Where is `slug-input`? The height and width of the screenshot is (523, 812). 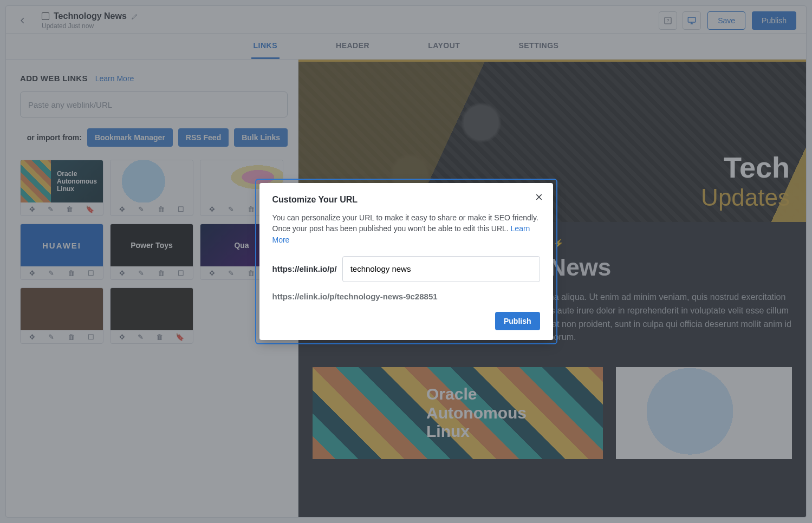
slug-input is located at coordinates (441, 269).